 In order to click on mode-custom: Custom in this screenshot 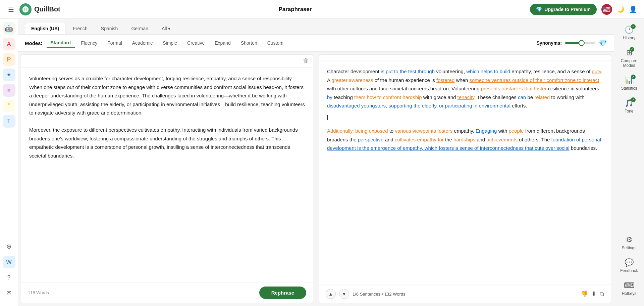, I will do `click(275, 43)`.